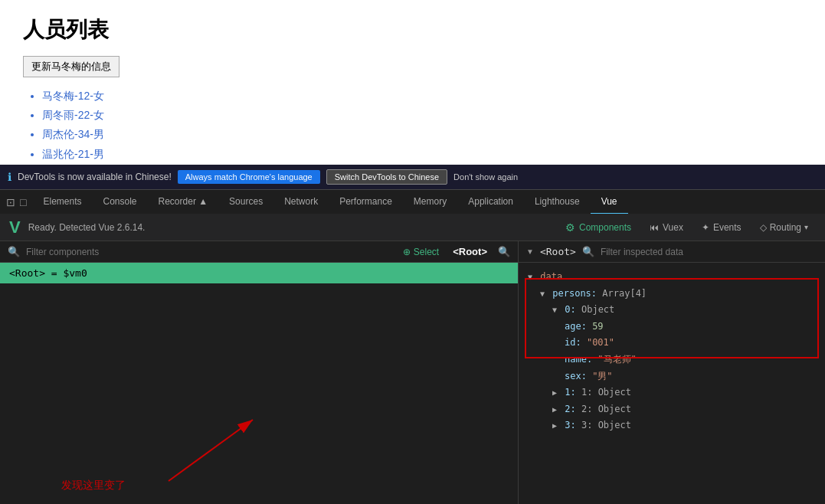 This screenshot has width=825, height=504. I want to click on vue-nav-components: ⚙ Components, so click(598, 227).